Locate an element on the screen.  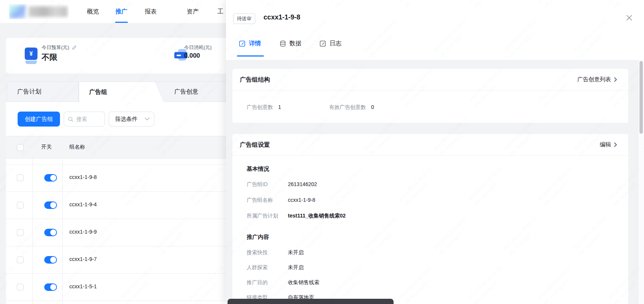
settings-card-header: 广告组设置 编辑 is located at coordinates (430, 145).